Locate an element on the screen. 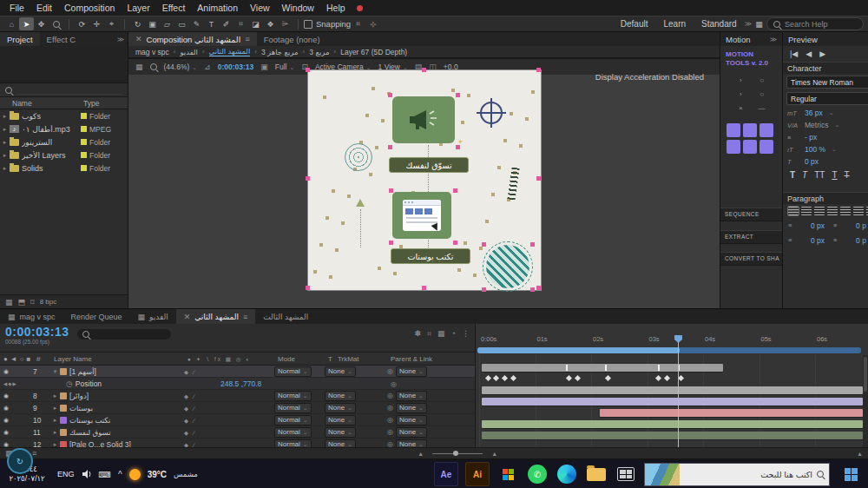 This screenshot has width=868, height=488. type-tool-icon: T is located at coordinates (212, 24).